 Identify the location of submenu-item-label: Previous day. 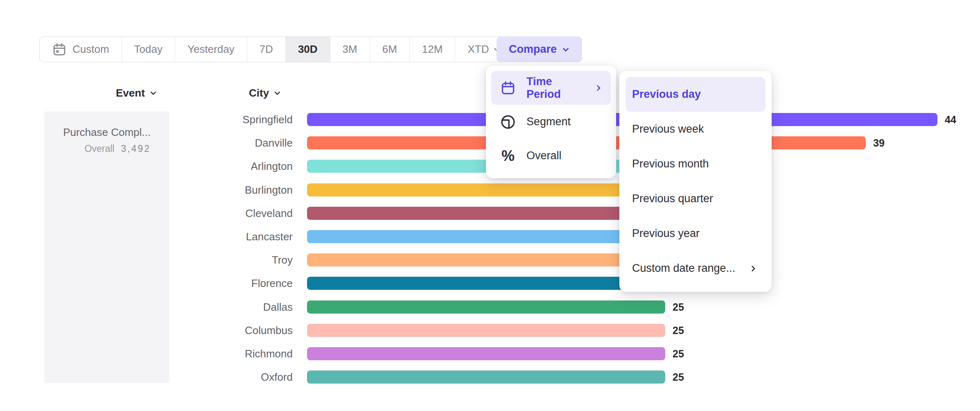
(666, 94).